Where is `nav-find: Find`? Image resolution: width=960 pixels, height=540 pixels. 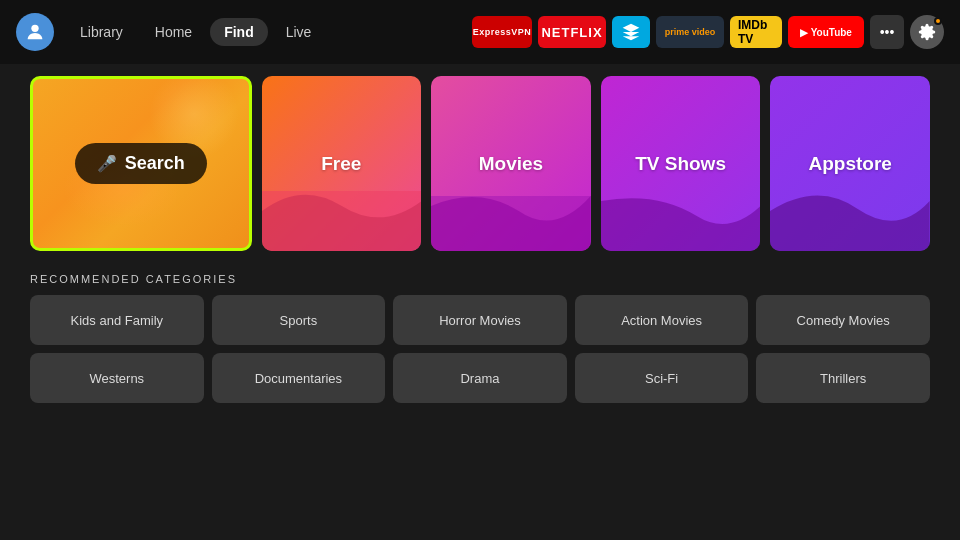
nav-find: Find is located at coordinates (239, 32).